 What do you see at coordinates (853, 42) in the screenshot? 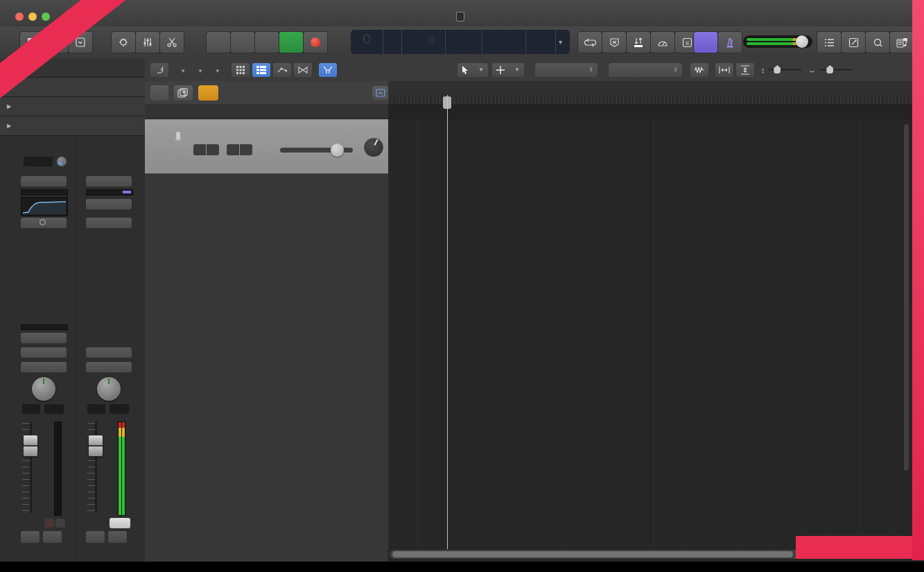
I see `note-pads-icon` at bounding box center [853, 42].